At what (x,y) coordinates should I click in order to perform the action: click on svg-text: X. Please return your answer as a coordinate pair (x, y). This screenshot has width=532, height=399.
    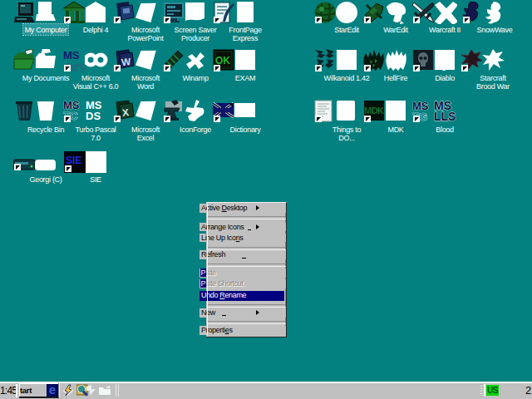
    Looking at the image, I should click on (126, 113).